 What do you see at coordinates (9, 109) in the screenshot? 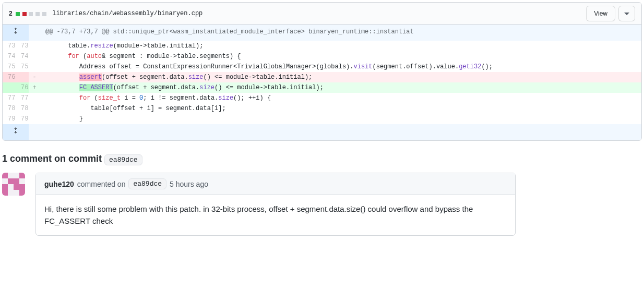
I see `old-line-number: 78` at bounding box center [9, 109].